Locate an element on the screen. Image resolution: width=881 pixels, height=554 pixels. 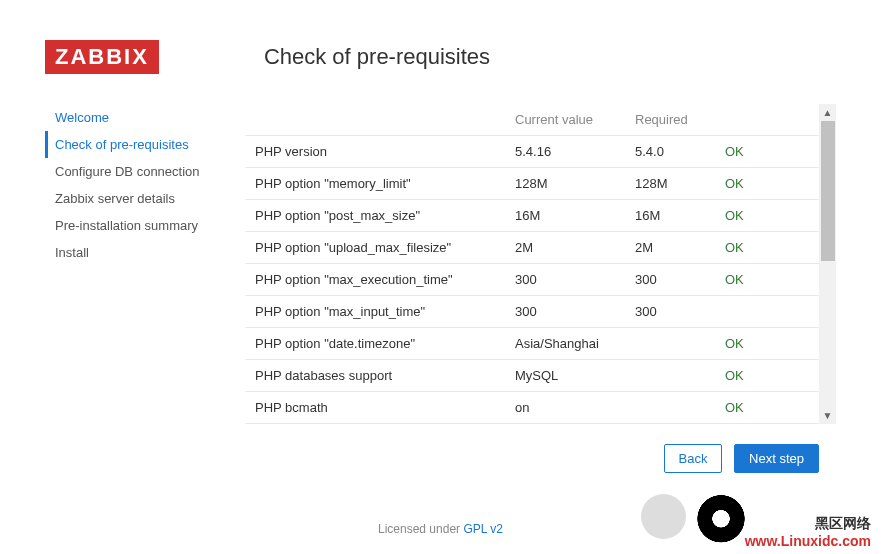
sidebar-item-db: Configure DB connection is located at coordinates (145, 172).